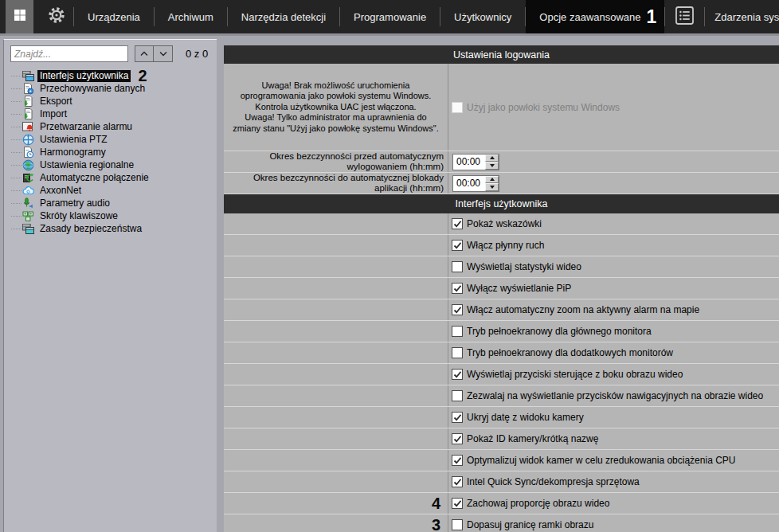 Image resolution: width=779 pixels, height=532 pixels. I want to click on sidebar-item-skroty-klawiszowe: Skróty klawiszowe, so click(110, 216).